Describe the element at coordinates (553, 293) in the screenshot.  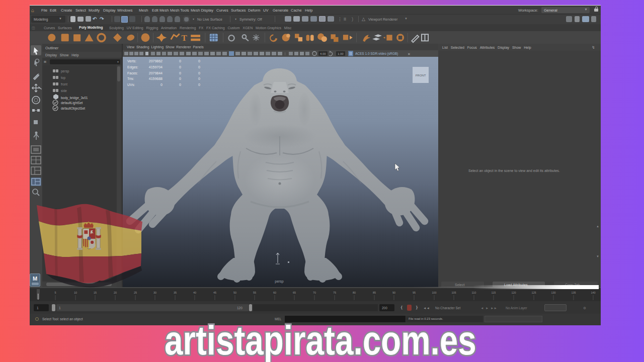
I see `svg-text: 130` at that location.